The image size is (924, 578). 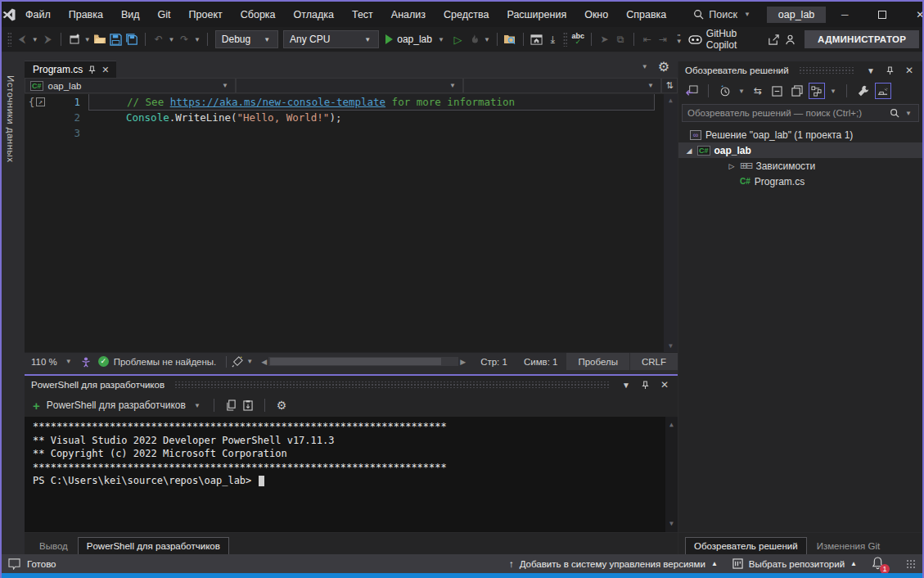 What do you see at coordinates (351, 475) in the screenshot?
I see `terminal-output: ****************************************…` at bounding box center [351, 475].